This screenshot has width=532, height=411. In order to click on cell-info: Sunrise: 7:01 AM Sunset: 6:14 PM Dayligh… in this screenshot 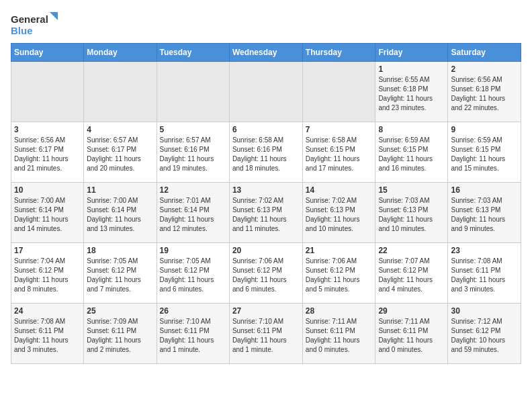, I will do `click(193, 215)`.